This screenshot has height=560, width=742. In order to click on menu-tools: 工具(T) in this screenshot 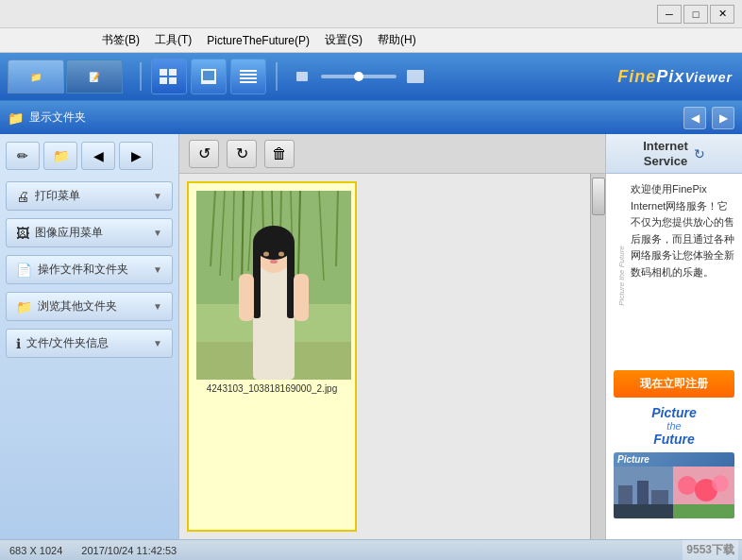, I will do `click(174, 40)`.